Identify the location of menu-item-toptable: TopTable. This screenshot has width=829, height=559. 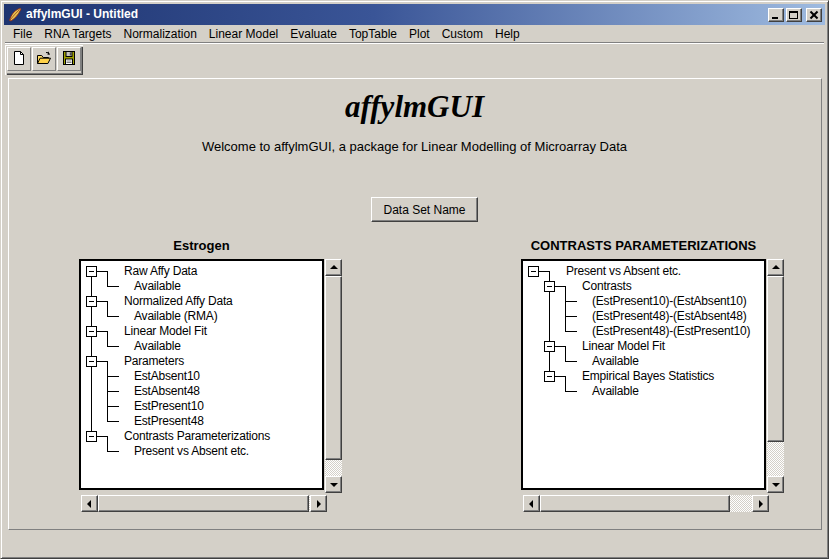
(373, 34).